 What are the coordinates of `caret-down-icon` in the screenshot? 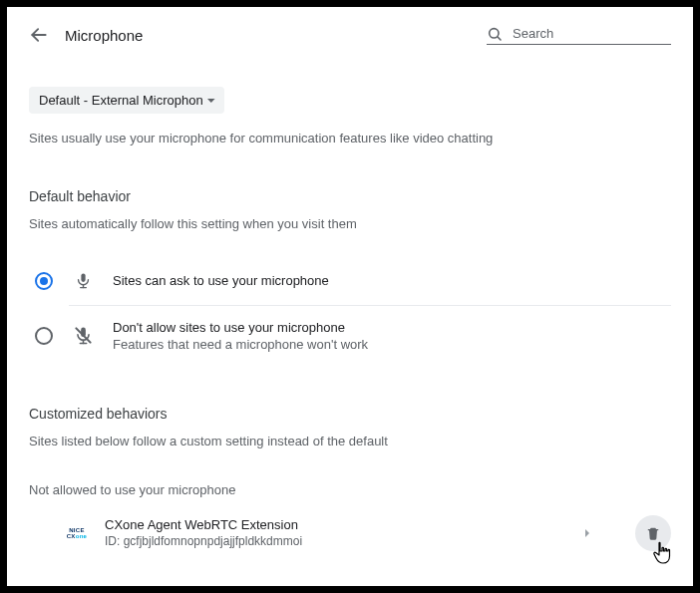 It's located at (211, 101).